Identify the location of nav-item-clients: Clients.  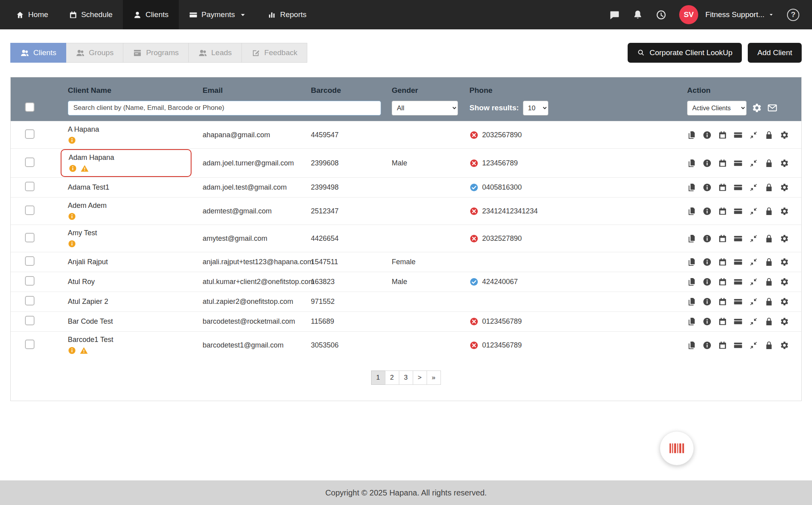
(151, 15).